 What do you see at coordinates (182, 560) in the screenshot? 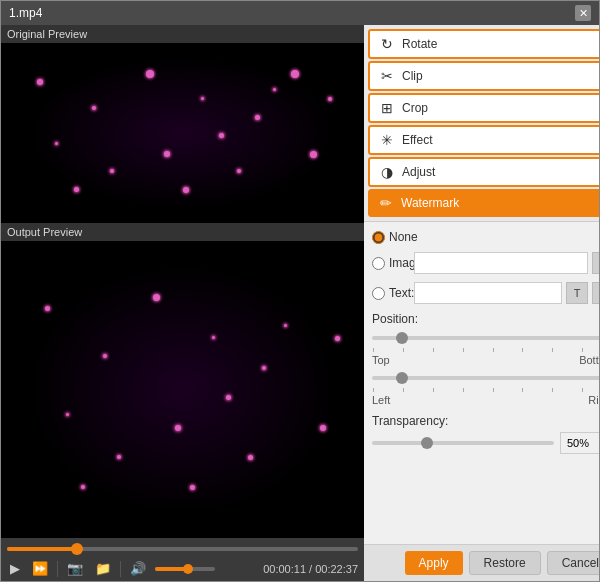
I see `controls-bar: ▶ ⏩ 📷 📁 🔊 00:00:11 / 00:22:37` at bounding box center [182, 560].